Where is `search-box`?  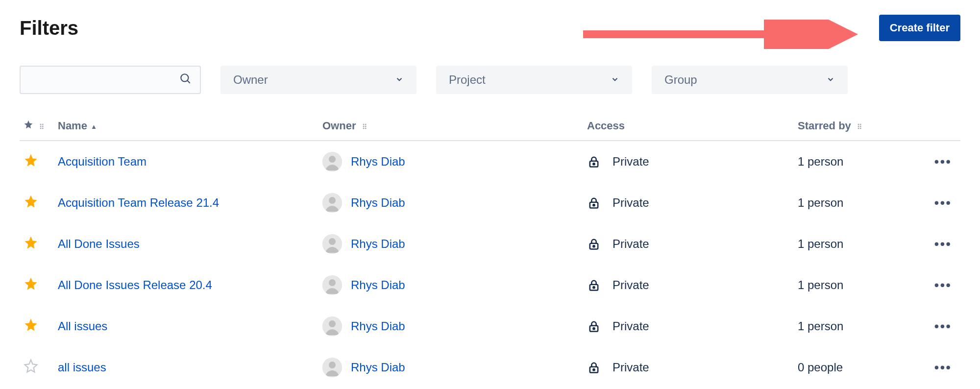 search-box is located at coordinates (110, 80).